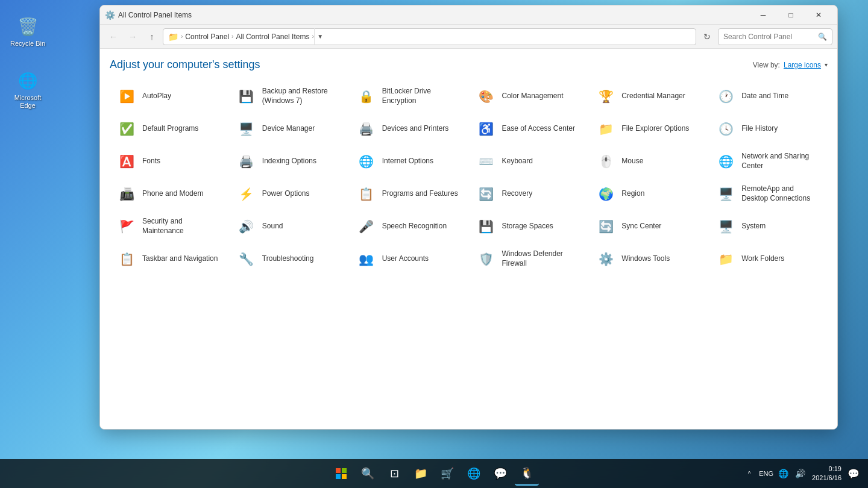 The image size is (868, 488). I want to click on breadcrumb-all-items: All Control Panel Items, so click(272, 37).